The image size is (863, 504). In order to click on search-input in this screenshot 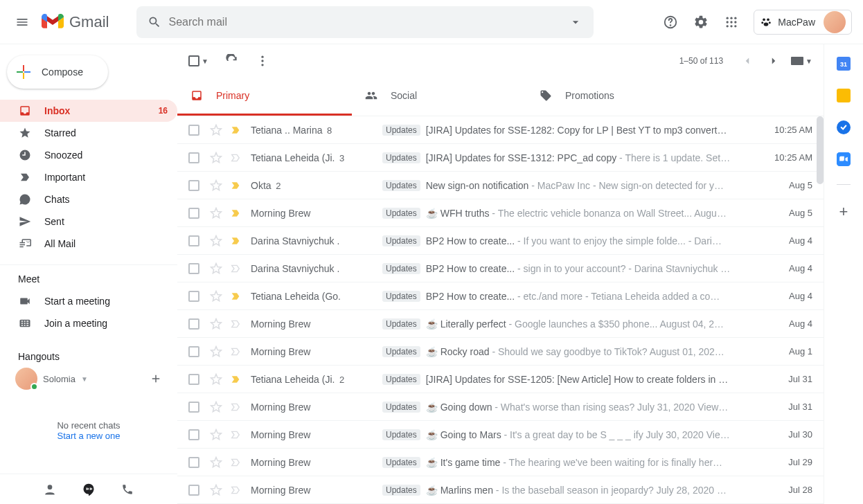, I will do `click(365, 22)`.